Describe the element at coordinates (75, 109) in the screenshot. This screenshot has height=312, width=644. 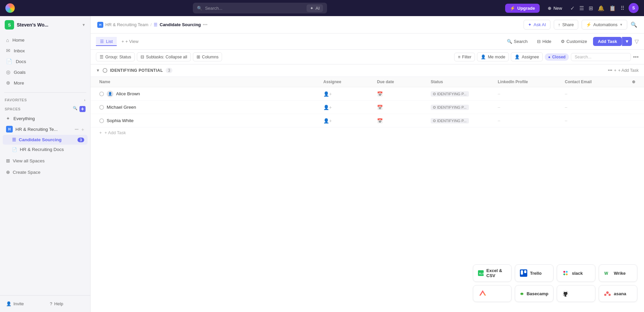
I see `spaces-search-icon: 🔍` at that location.